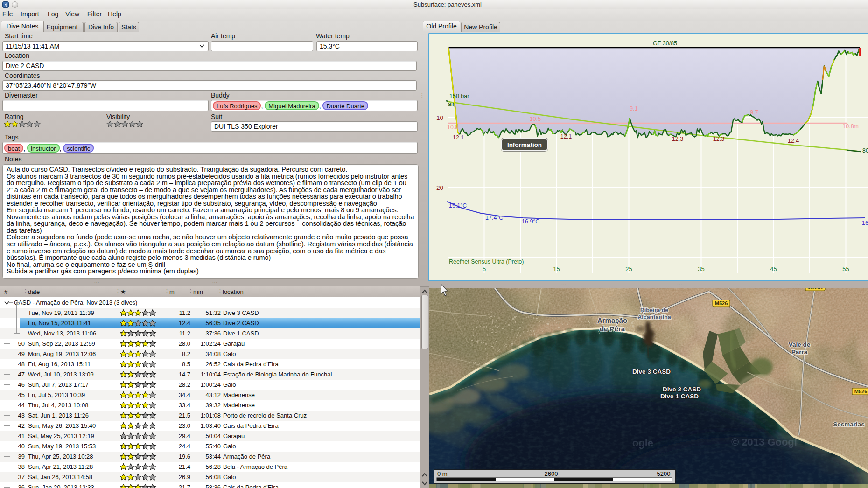 The height and width of the screenshot is (488, 868). Describe the element at coordinates (665, 43) in the screenshot. I see `svg-text: GF 30/85` at that location.